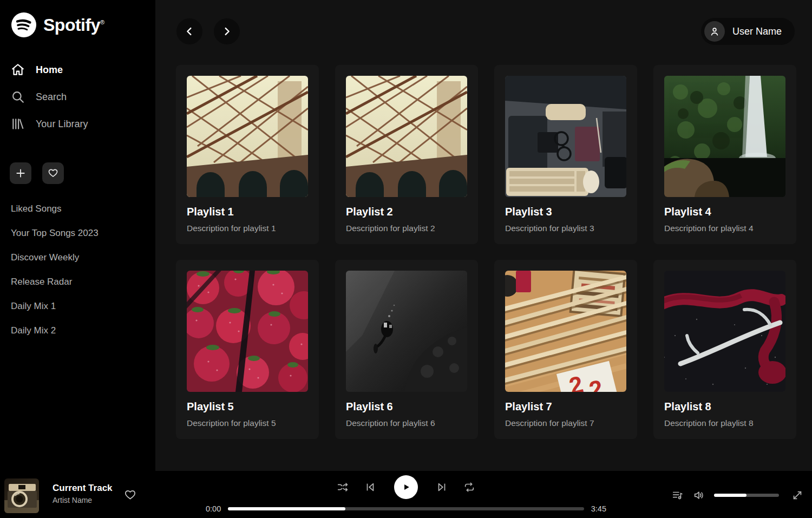 Image resolution: width=812 pixels, height=518 pixels. Describe the element at coordinates (18, 70) in the screenshot. I see `home-icon` at that location.